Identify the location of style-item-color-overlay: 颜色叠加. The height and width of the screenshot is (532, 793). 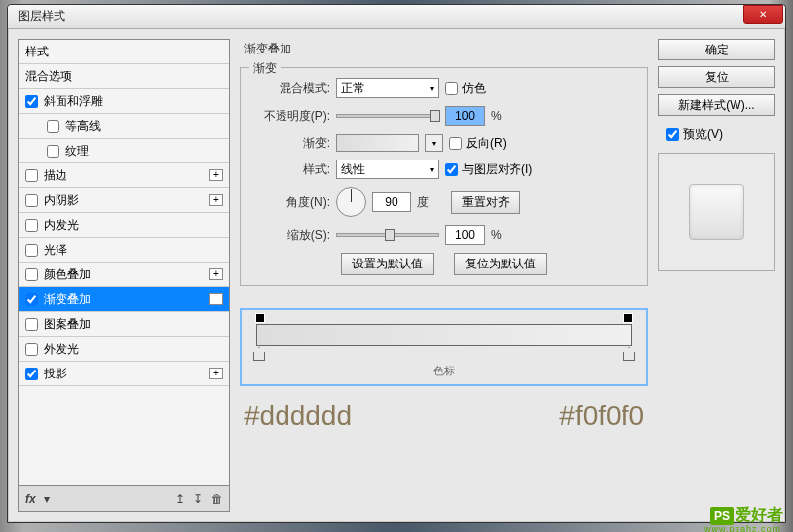
(124, 275).